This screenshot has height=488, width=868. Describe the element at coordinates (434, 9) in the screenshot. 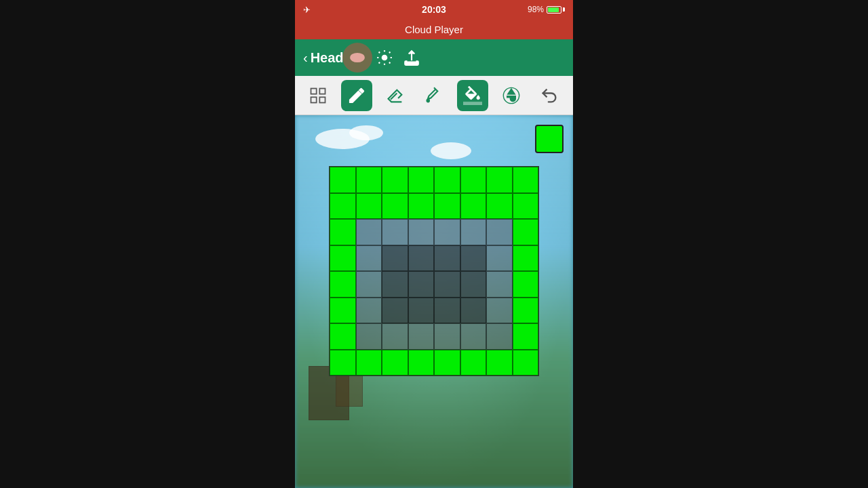

I see `status-bar: ✈ 20:03 98%` at that location.